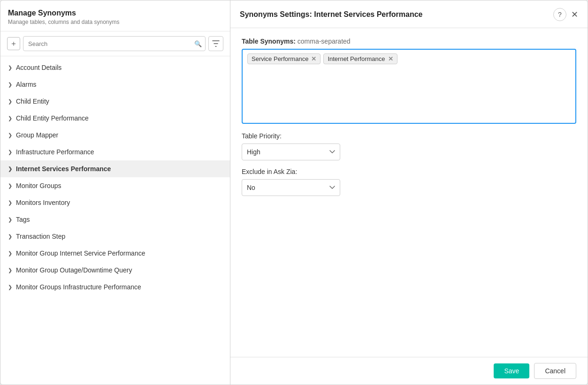  Describe the element at coordinates (331, 15) in the screenshot. I see `right-panel-title: Synonyms Settings: Internet Services Per…` at that location.